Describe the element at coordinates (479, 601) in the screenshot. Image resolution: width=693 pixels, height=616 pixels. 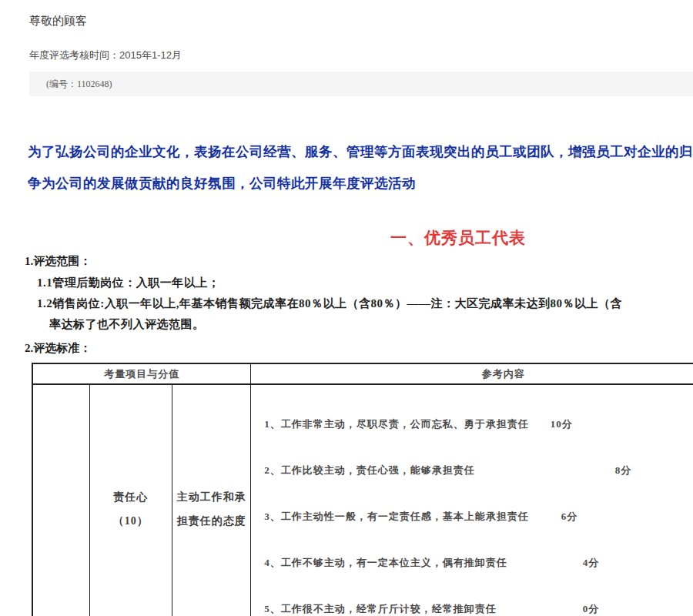
I see `criterion-line-5: 5、工作很不主动，经常斤斤计较，经常推卸责任 0分` at that location.